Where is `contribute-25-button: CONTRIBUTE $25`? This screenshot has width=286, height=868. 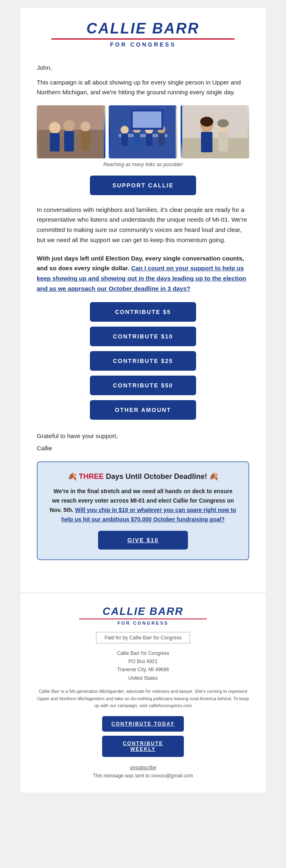
contribute-25-button: CONTRIBUTE $25 is located at coordinates (143, 361).